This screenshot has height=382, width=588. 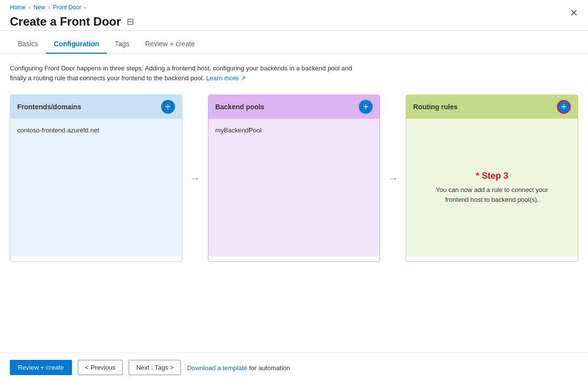 I want to click on routing-panel-header: Routing rules +, so click(x=492, y=107).